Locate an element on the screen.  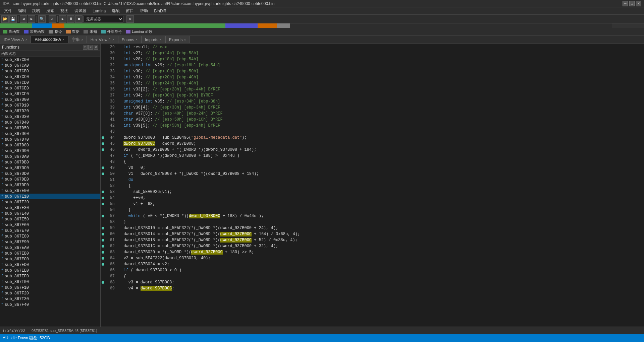
functions-restore-btn: □ is located at coordinates (85, 47).